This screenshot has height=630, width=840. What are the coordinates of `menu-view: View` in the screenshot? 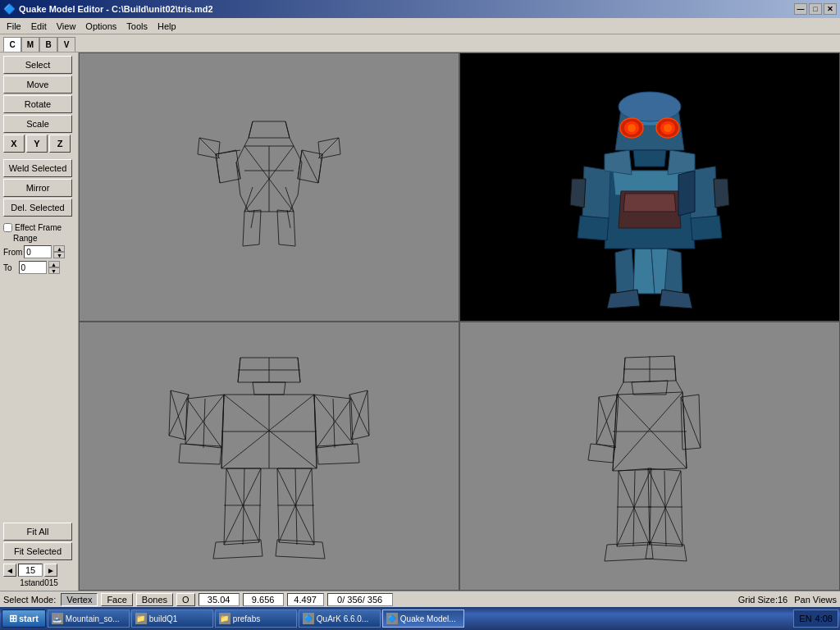 It's located at (66, 26).